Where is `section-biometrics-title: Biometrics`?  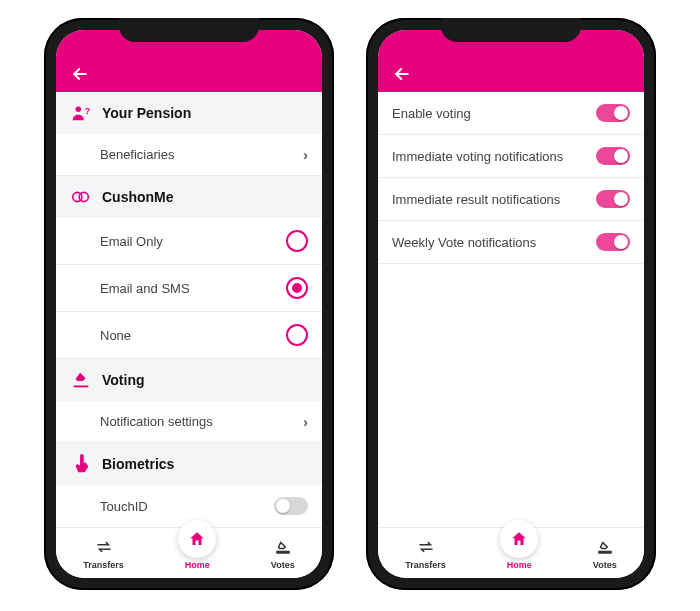 section-biometrics-title: Biometrics is located at coordinates (138, 464).